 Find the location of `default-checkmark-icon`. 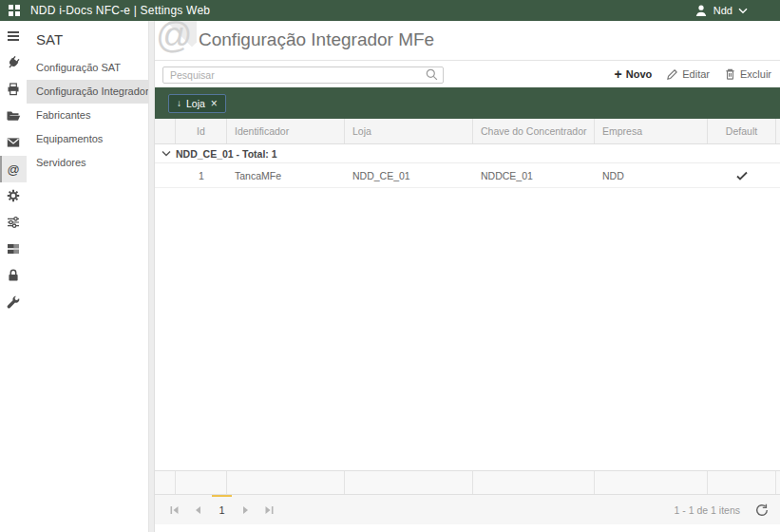

default-checkmark-icon is located at coordinates (742, 176).